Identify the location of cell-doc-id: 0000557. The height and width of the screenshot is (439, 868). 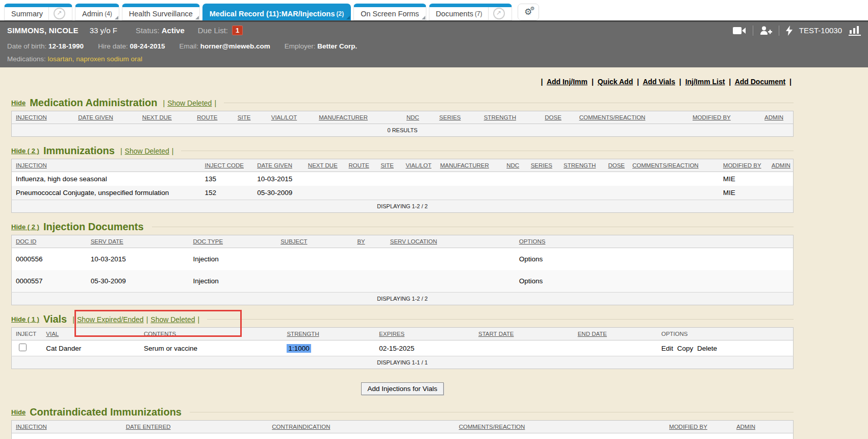
(49, 281).